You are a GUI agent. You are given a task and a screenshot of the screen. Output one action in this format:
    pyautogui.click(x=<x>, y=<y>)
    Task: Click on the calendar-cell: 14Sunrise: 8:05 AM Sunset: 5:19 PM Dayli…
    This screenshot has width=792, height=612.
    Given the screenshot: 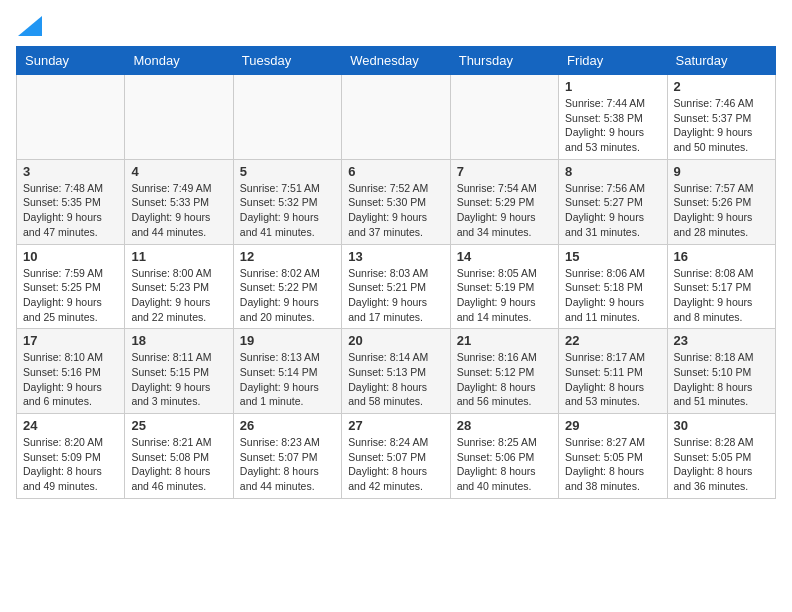 What is the action you would take?
    pyautogui.click(x=504, y=286)
    